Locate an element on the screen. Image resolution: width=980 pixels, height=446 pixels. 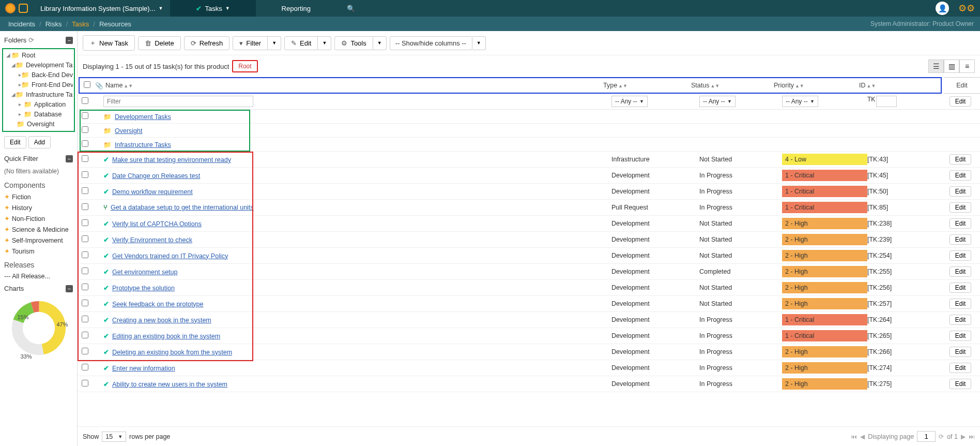
task-link: Demo workflow requirement is located at coordinates (152, 192).